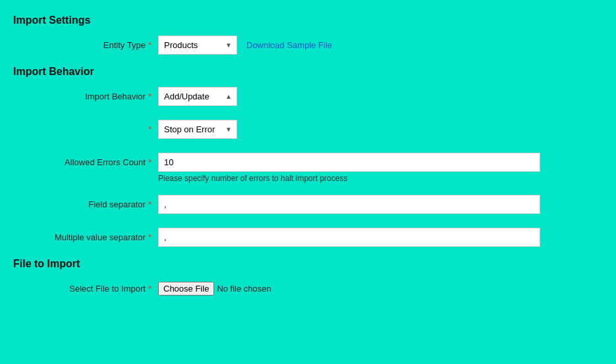 This screenshot has height=364, width=616. Describe the element at coordinates (349, 162) in the screenshot. I see `allowed-errors-input` at that location.